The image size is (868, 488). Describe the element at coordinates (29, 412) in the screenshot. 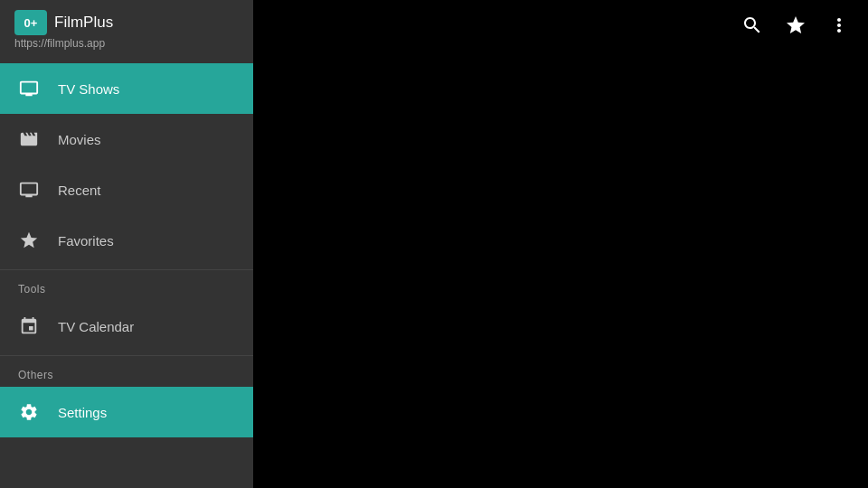

I see `gear-icon` at that location.